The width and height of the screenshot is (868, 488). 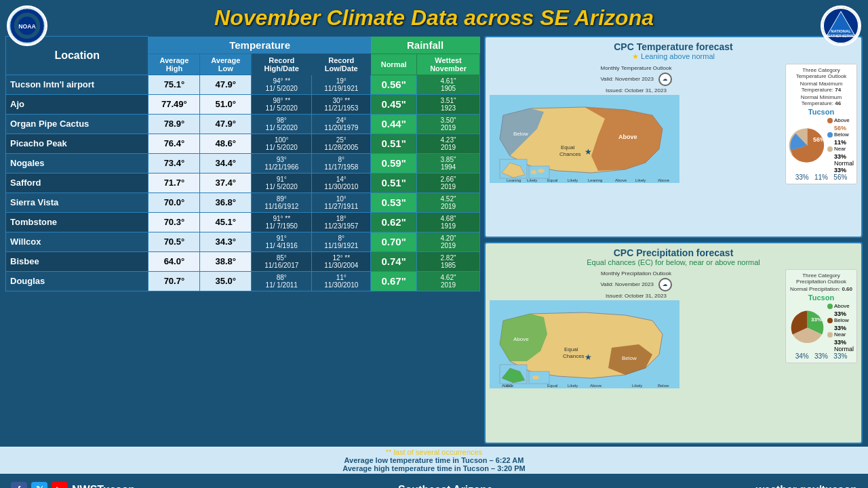 I want to click on record-high-cell: 98° ** 11/ 5/2020, so click(x=282, y=104).